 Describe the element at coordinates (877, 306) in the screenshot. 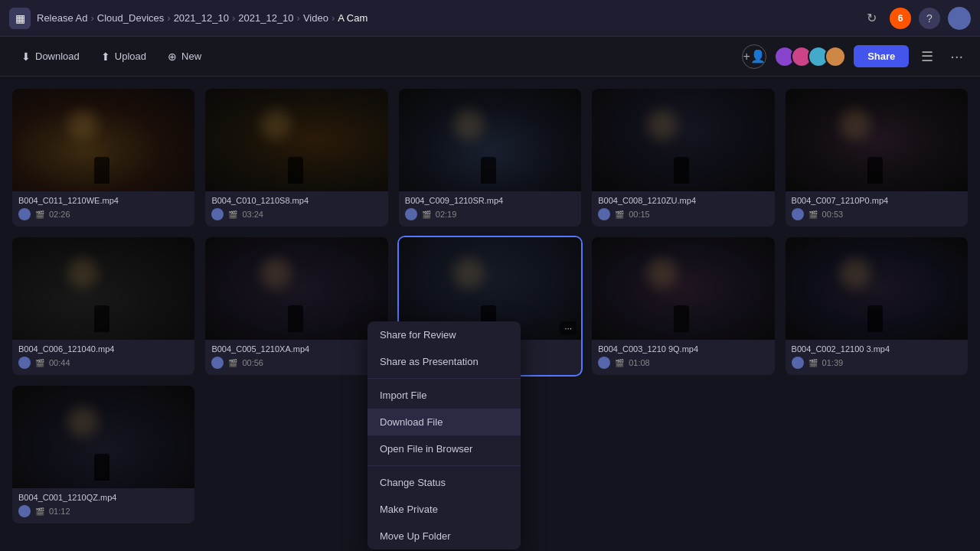

I see `video-card: ··· B004_C002_12100 3.mp4 🎬 01:39` at that location.